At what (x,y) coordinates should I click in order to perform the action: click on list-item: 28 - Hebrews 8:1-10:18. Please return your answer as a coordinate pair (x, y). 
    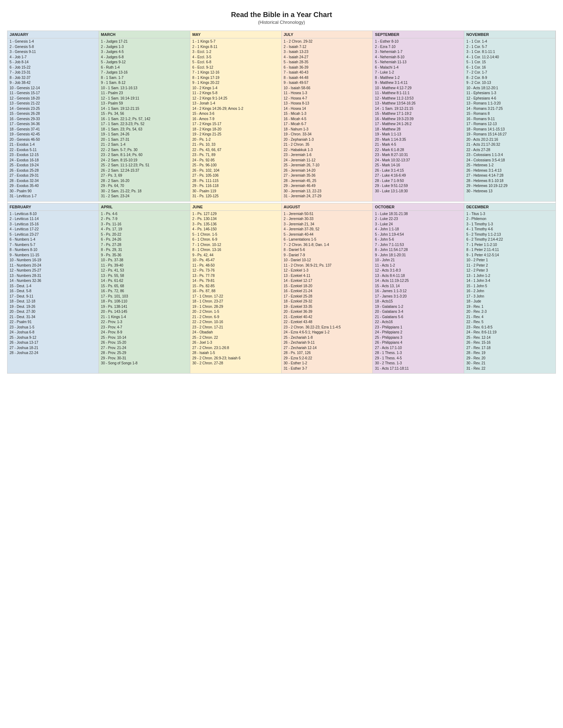
    Looking at the image, I should click on (510, 181).